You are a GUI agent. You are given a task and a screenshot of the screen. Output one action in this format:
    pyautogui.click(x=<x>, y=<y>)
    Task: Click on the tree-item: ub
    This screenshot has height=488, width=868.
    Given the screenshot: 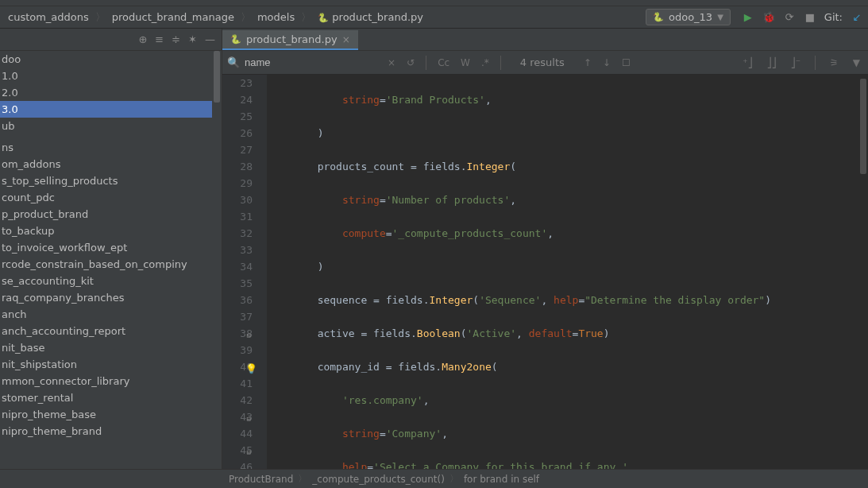 What is the action you would take?
    pyautogui.click(x=111, y=126)
    